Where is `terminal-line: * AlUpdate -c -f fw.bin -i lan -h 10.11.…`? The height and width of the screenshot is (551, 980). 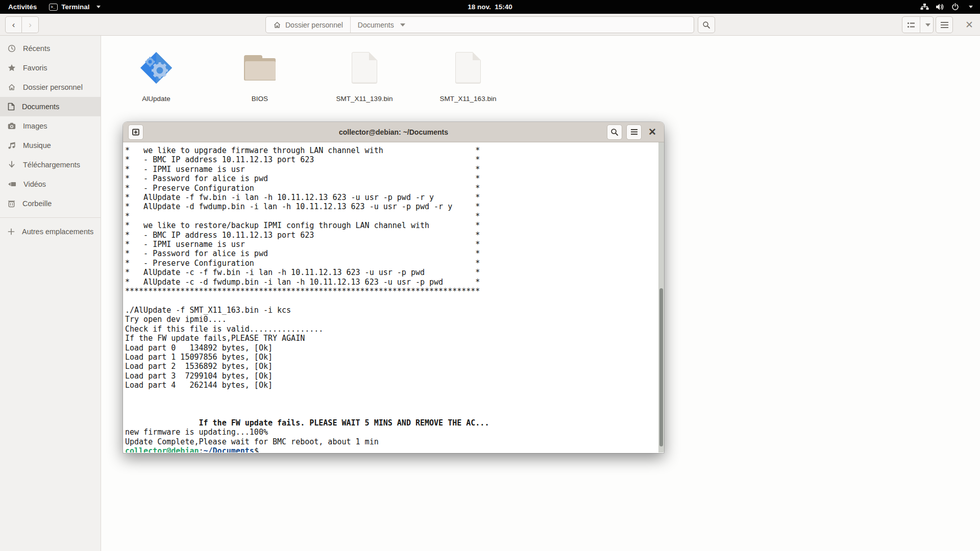
terminal-line: * AlUpdate -c -f fw.bin -i lan -h 10.11.… is located at coordinates (302, 272).